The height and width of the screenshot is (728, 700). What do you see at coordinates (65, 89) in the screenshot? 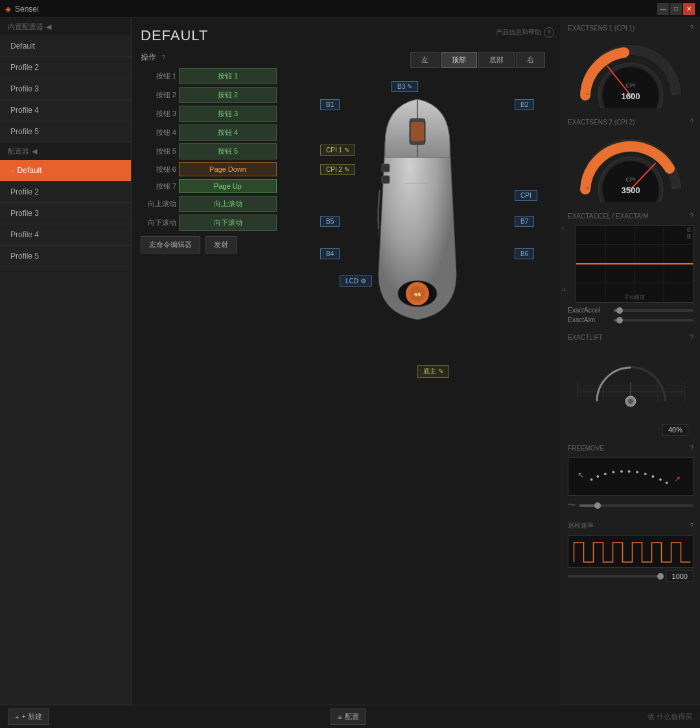
I see `sidebar-profiles-top: Default Profile 2 Profile 3 Profile 4 Pr…` at bounding box center [65, 89].